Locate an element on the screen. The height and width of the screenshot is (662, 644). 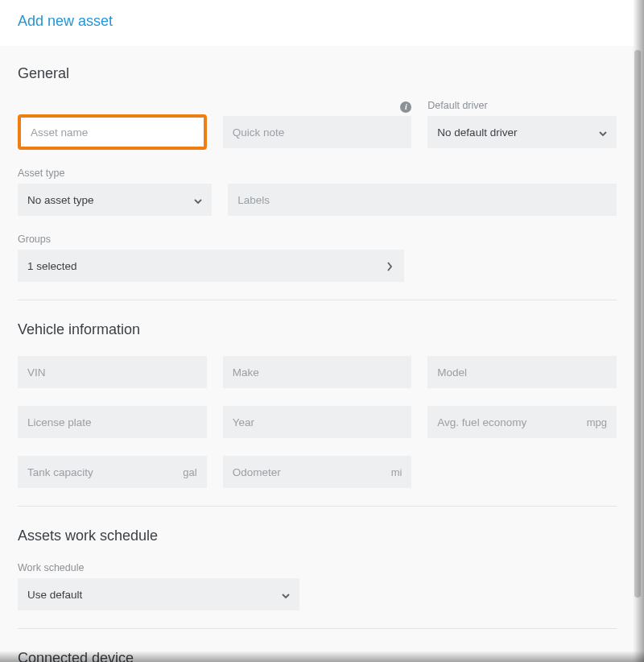
avg-fuel-field: mpg is located at coordinates (522, 422).